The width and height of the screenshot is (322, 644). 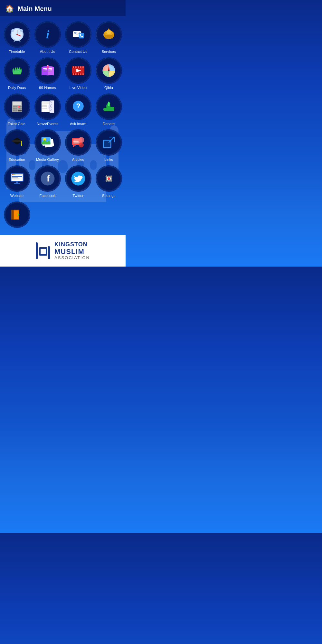 What do you see at coordinates (109, 110) in the screenshot?
I see `menu-item-donate: Donate` at bounding box center [109, 110].